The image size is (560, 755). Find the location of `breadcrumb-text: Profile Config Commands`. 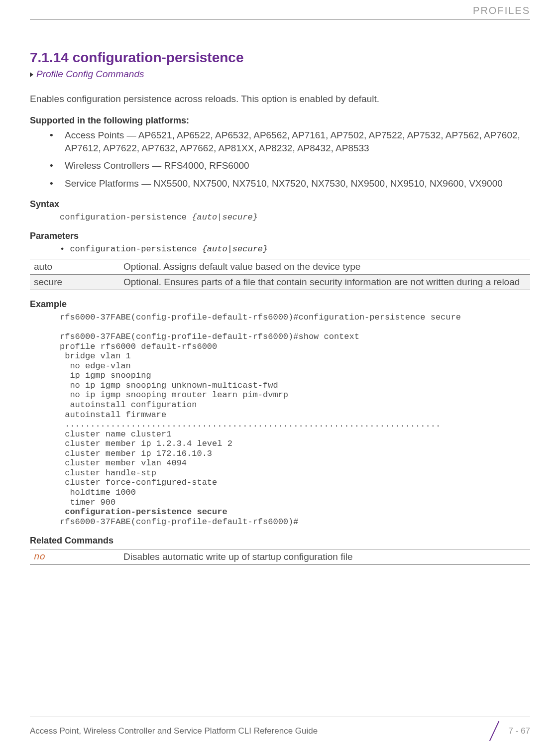

breadcrumb-text: Profile Config Commands is located at coordinates (90, 74).